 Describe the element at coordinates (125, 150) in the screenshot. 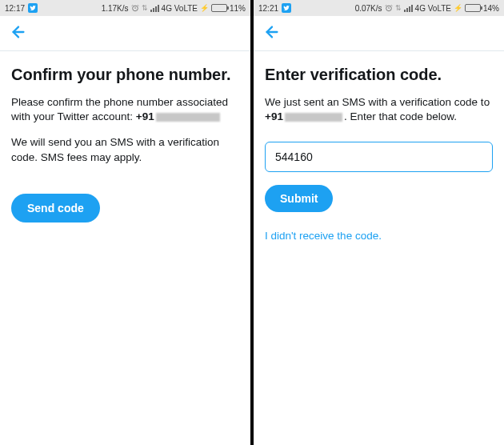

I see `sms-fee-text: We will send you an SMS with a verificat…` at that location.